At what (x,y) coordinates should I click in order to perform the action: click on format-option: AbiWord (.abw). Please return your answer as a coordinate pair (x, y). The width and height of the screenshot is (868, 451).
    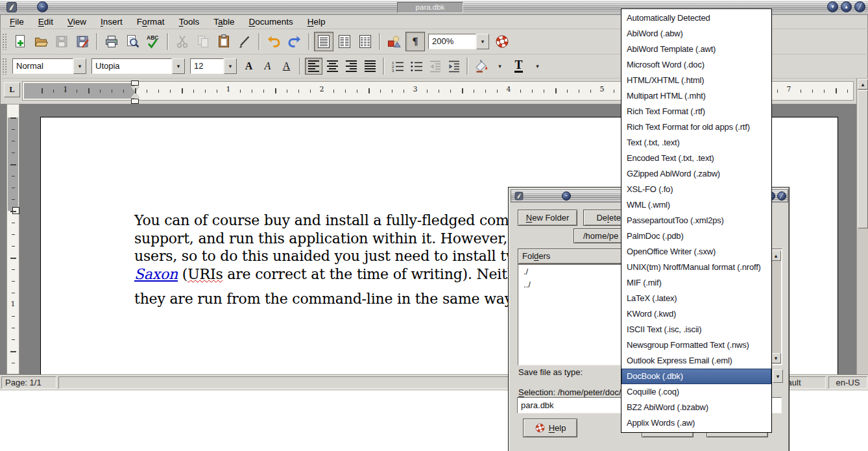
    Looking at the image, I should click on (697, 34).